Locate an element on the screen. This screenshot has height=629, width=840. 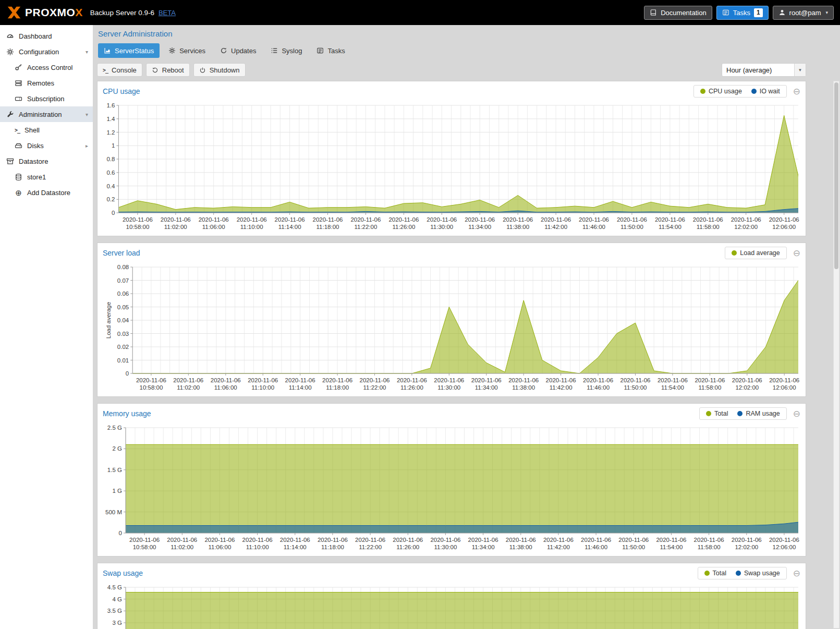
chevron-down-icon: ▼ is located at coordinates (800, 70).